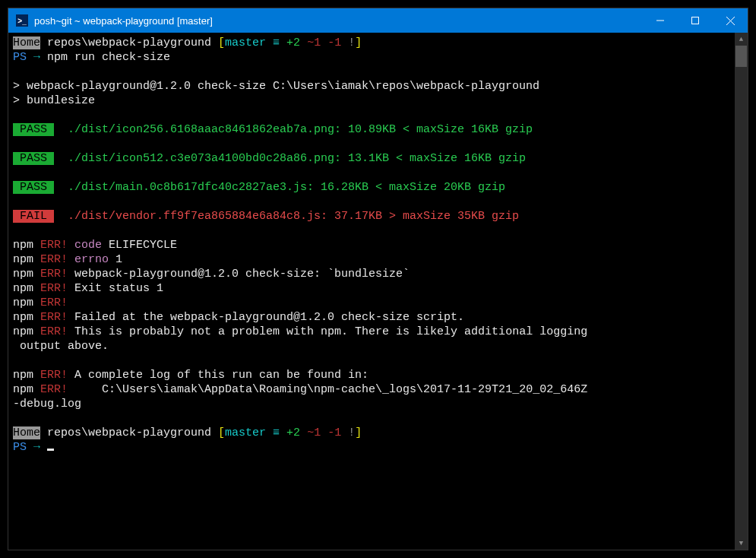 The image size is (756, 558). What do you see at coordinates (660, 21) in the screenshot?
I see `minimize-button` at bounding box center [660, 21].